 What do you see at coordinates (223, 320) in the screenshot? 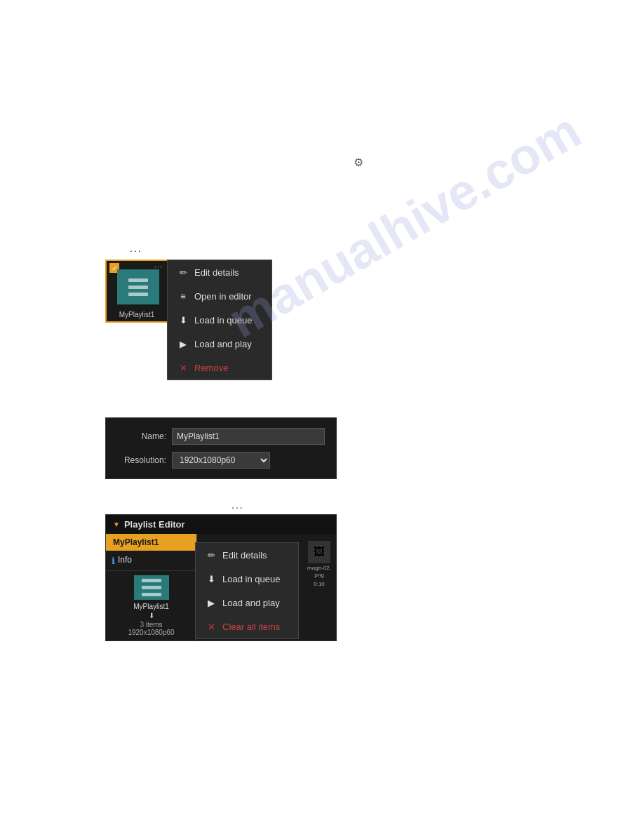
I see `load-queue-label: Load in queue` at bounding box center [223, 320].